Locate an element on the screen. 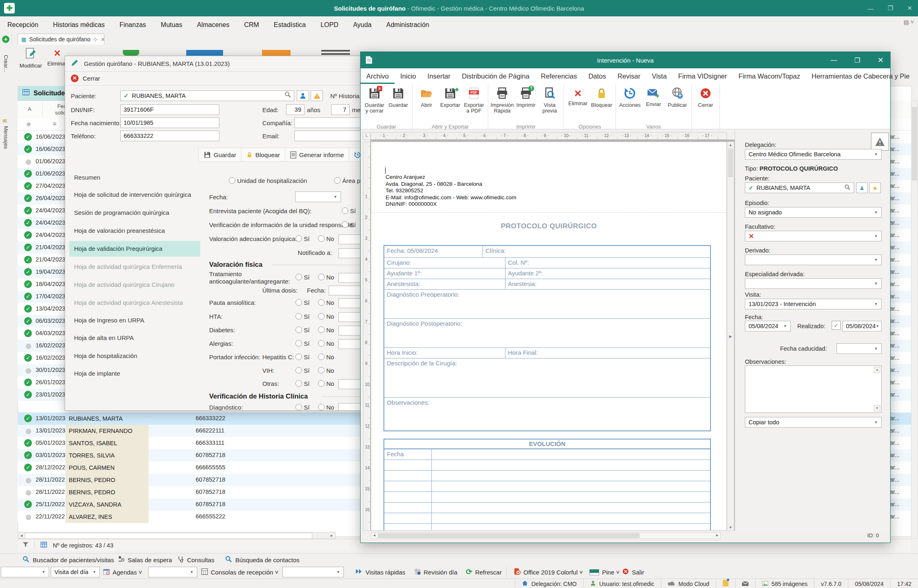 The width and height of the screenshot is (918, 588). menu-item-mutuas: Mutuas is located at coordinates (171, 25).